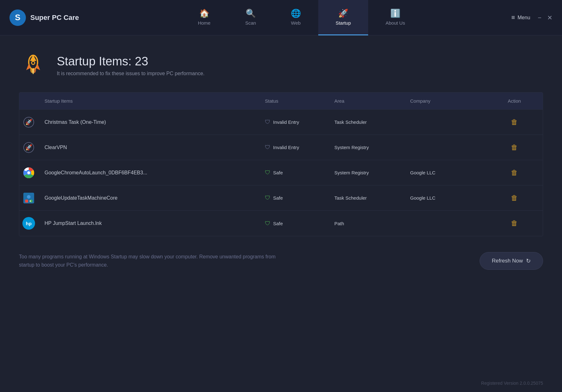 The width and height of the screenshot is (562, 392). I want to click on col-status: Status, so click(293, 101).